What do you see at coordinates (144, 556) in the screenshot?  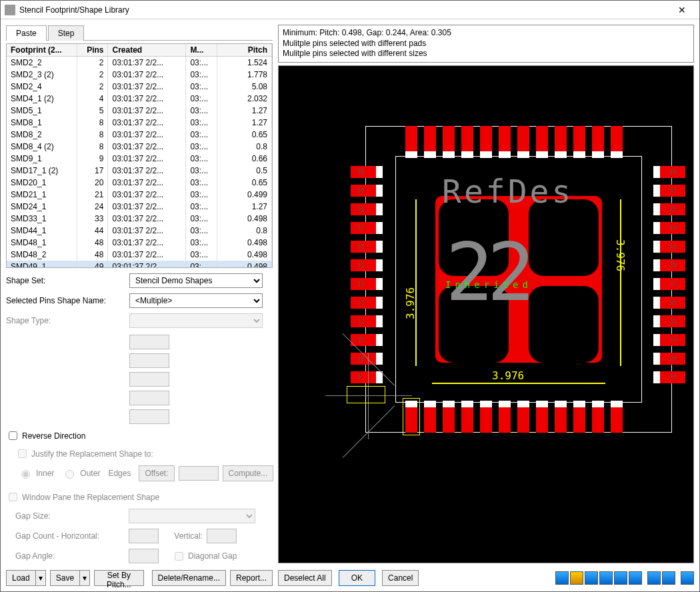 I see `gap-angle-input` at bounding box center [144, 556].